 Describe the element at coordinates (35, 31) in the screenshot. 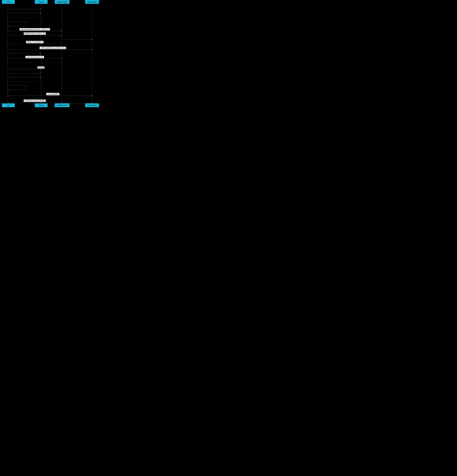

I see `msg-issystemidsupported` at that location.